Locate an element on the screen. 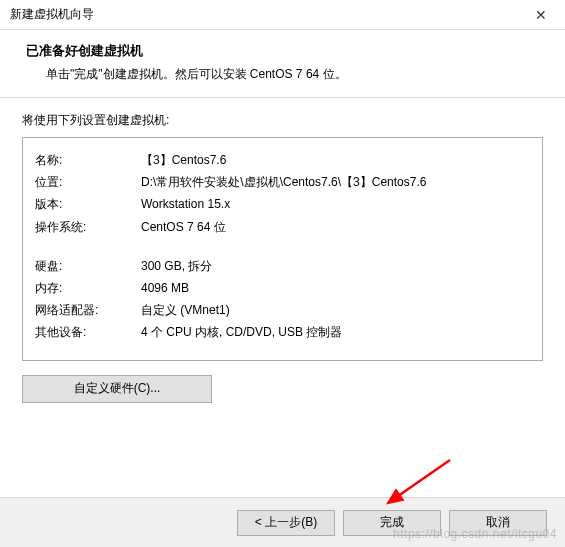 Image resolution: width=565 pixels, height=547 pixels. summary-caption: 将使用下列设置创建虚拟机: is located at coordinates (282, 120).